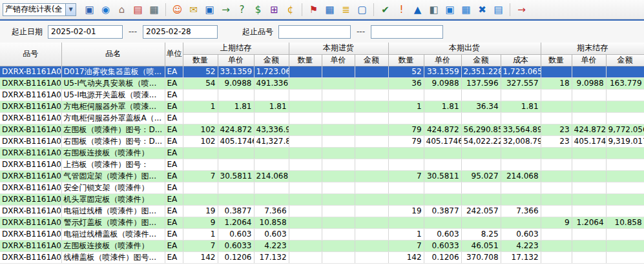  What do you see at coordinates (258, 10) in the screenshot?
I see `dollar-icon: $` at bounding box center [258, 10].